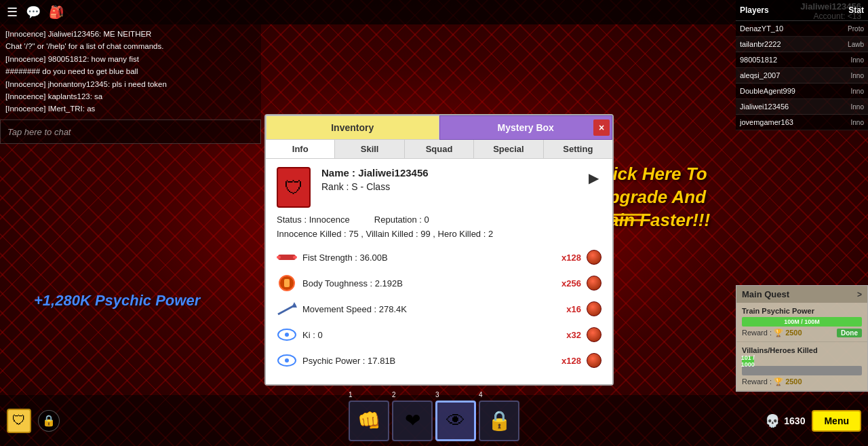 This screenshot has height=446, width=868. I want to click on player-name: DoubleAgent999, so click(795, 91).